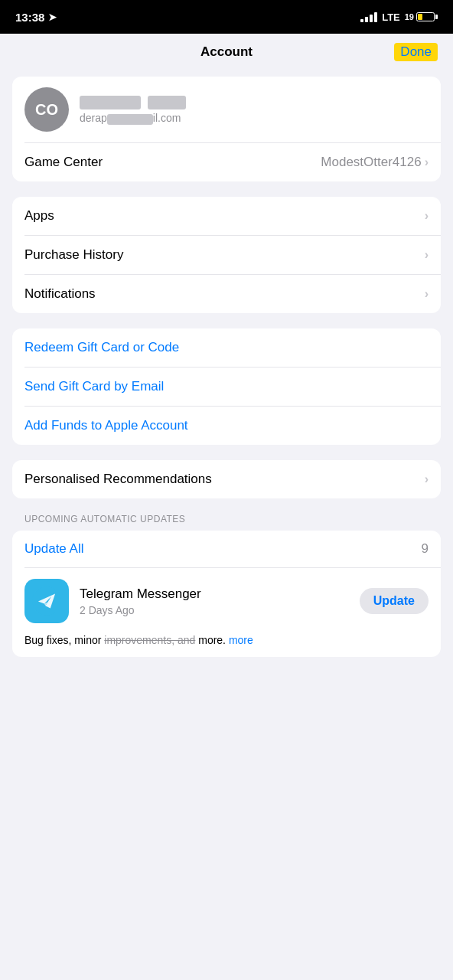 The width and height of the screenshot is (453, 980). I want to click on purchase-history-label: Purchase History, so click(73, 255).